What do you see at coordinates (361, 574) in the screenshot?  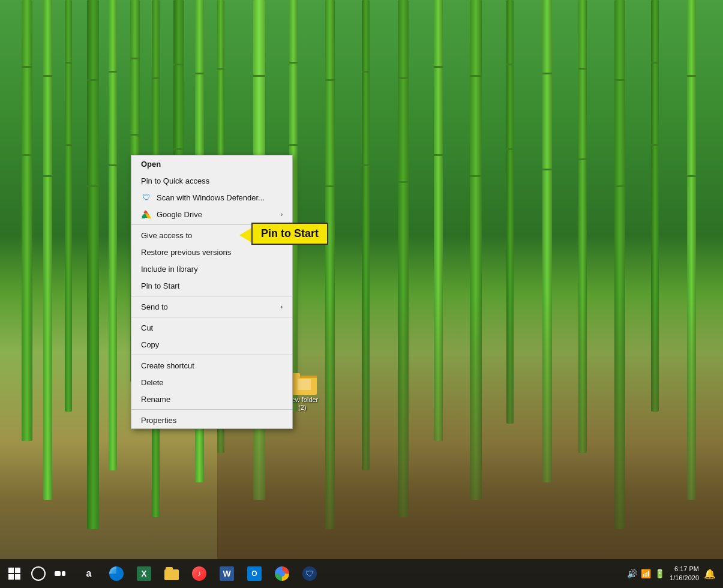 I see `taskbar: a X ♪` at bounding box center [361, 574].